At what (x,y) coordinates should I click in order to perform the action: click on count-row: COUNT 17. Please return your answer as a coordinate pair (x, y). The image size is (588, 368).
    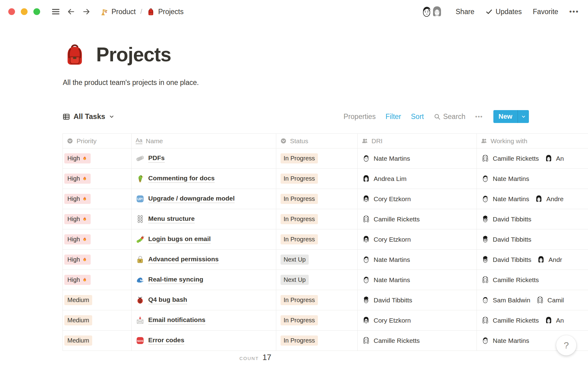
    Looking at the image, I should click on (168, 358).